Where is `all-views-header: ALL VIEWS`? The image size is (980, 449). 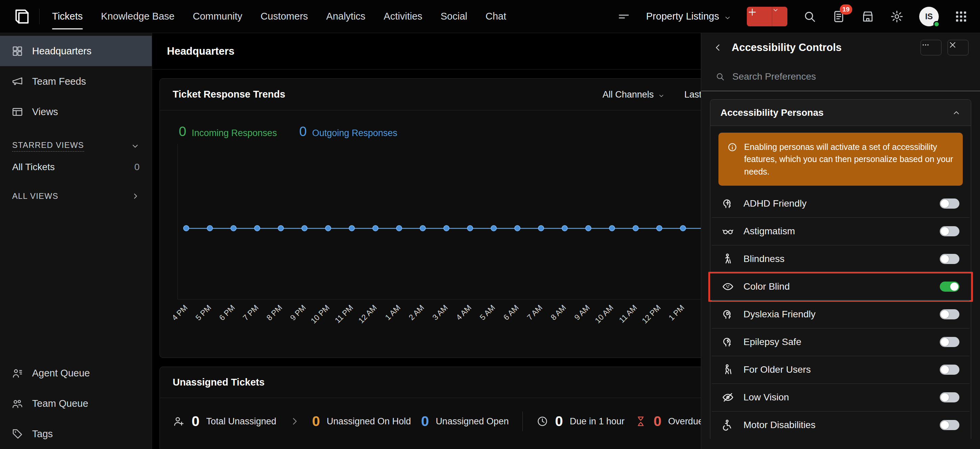
all-views-header: ALL VIEWS is located at coordinates (76, 192).